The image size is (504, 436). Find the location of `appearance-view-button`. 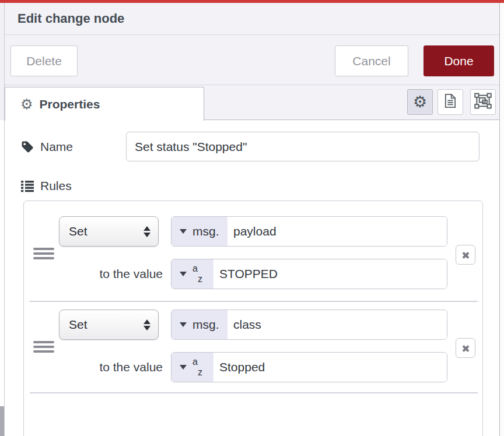

appearance-view-button is located at coordinates (483, 102).